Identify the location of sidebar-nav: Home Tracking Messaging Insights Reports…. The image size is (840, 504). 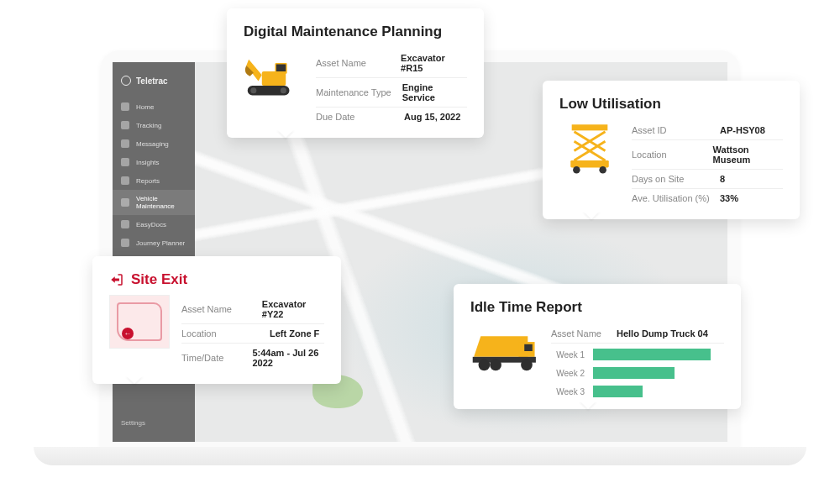
(154, 184).